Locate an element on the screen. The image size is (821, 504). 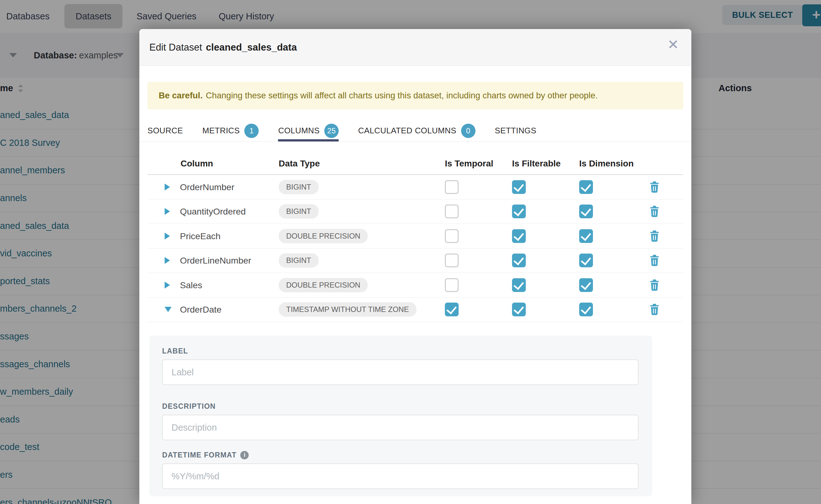
warning-banner-bold: Be careful. is located at coordinates (181, 96).